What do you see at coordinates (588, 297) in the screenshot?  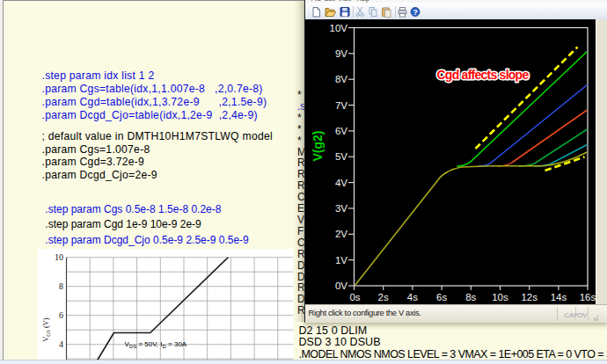 I see `svg-text: 16s` at bounding box center [588, 297].